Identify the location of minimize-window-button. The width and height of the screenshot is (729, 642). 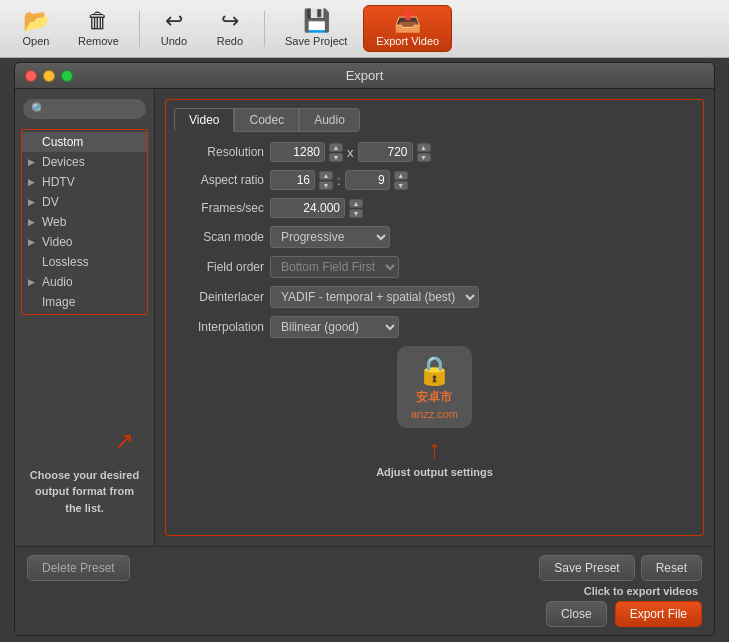
(49, 76).